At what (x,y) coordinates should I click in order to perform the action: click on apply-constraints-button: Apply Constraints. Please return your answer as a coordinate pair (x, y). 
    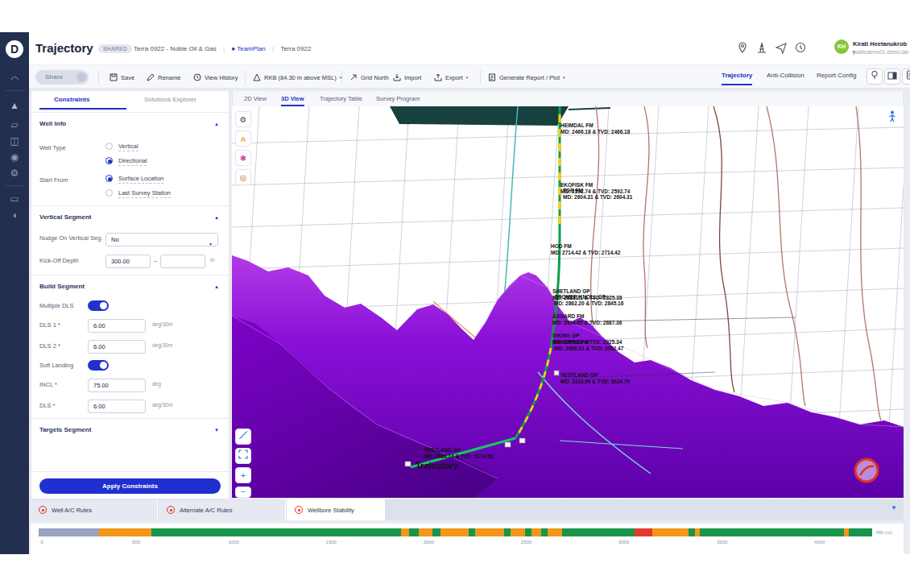
    Looking at the image, I should click on (130, 487).